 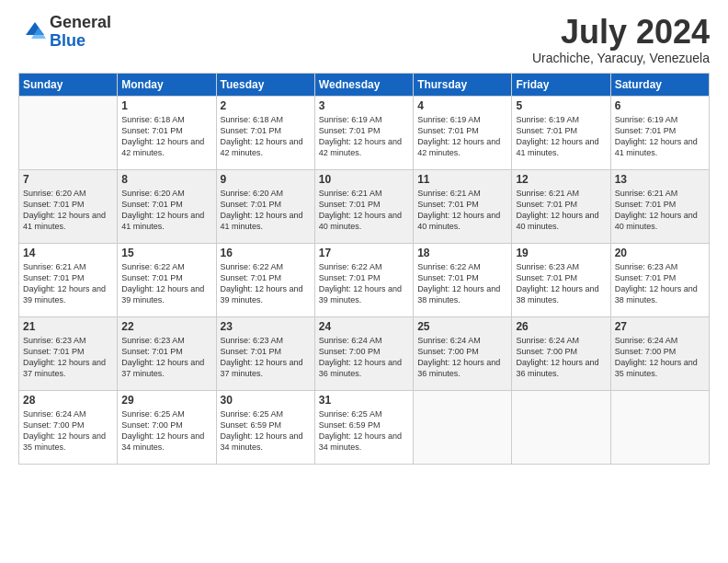 What do you see at coordinates (621, 32) in the screenshot?
I see `month-title: July 2024` at bounding box center [621, 32].